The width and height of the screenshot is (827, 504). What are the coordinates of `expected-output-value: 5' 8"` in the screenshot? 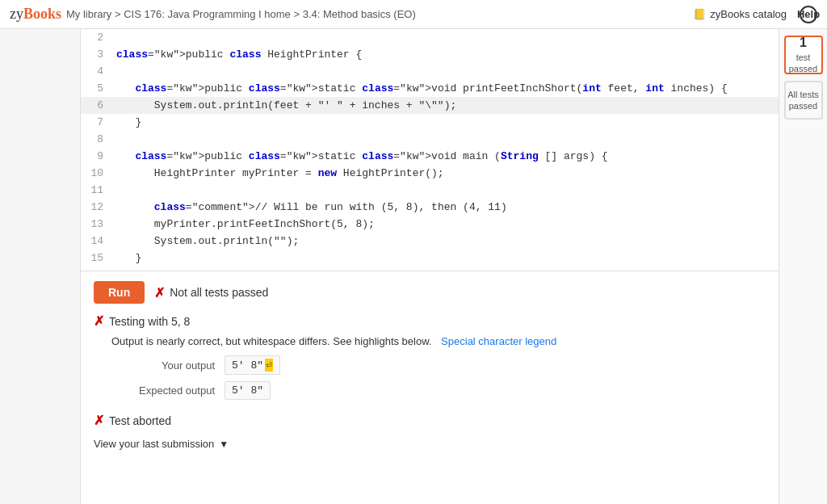 It's located at (247, 391).